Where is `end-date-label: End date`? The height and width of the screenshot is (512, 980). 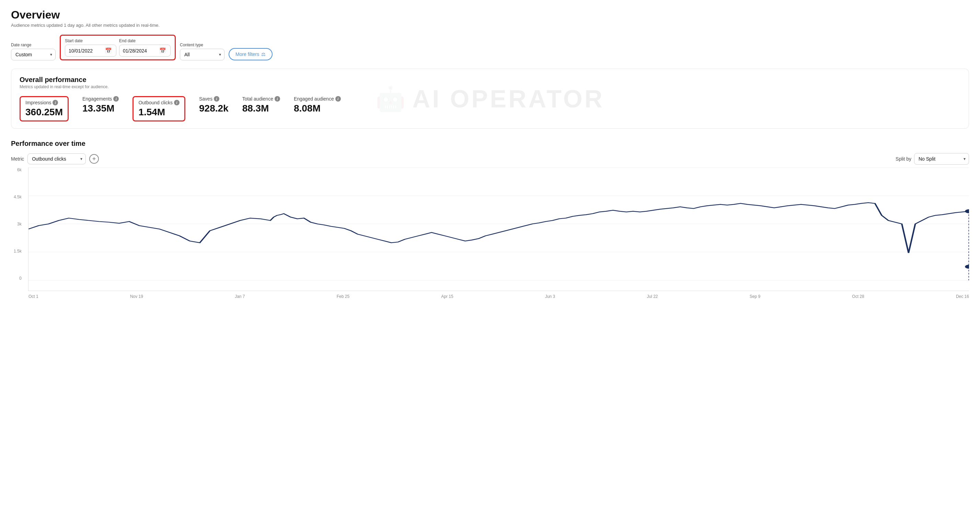 end-date-label: End date is located at coordinates (145, 41).